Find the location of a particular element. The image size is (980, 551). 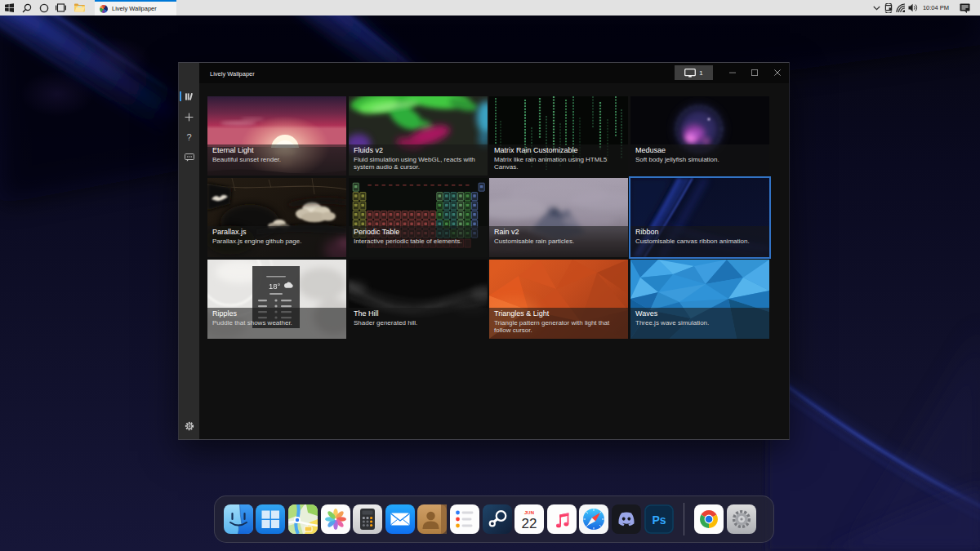

tile-title: Ripples is located at coordinates (279, 314).